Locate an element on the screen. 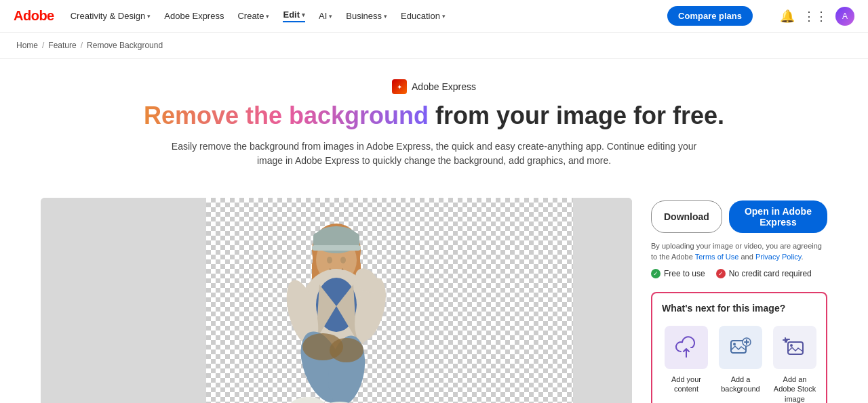 The image size is (868, 403). upload-cloud-icon is located at coordinates (686, 347).